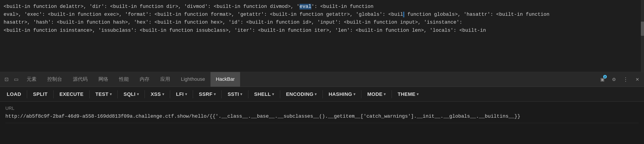  I want to click on test-arrow: ▾, so click(111, 94).